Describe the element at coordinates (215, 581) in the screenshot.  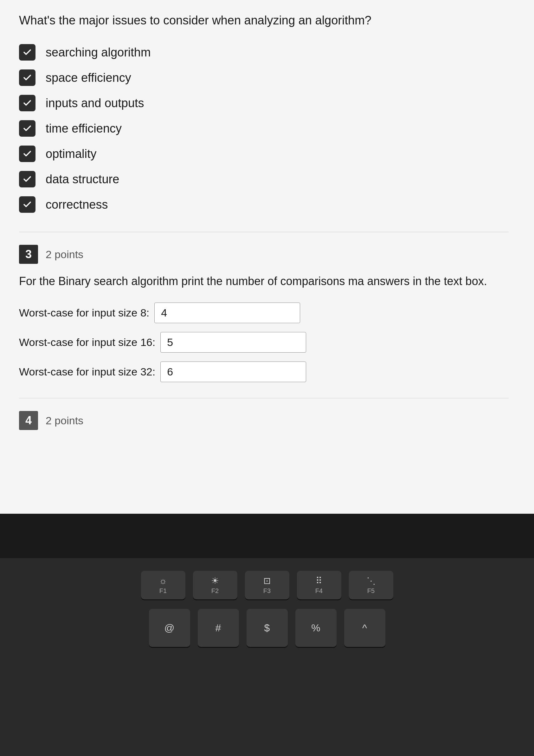
I see `f2-icon: ☀` at that location.